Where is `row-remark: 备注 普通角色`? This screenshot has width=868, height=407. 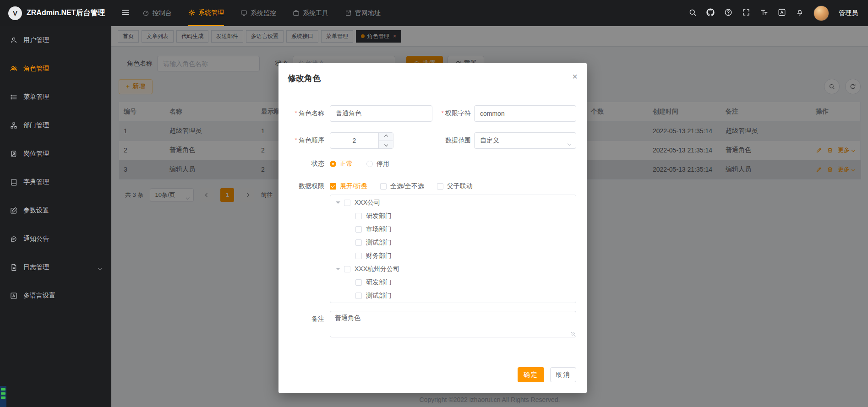 row-remark: 备注 普通角色 is located at coordinates (427, 324).